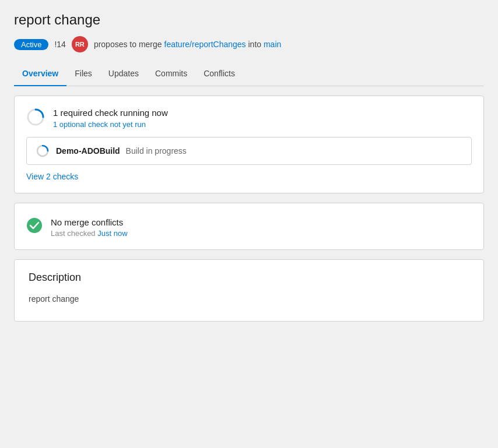 This screenshot has width=498, height=448. Describe the element at coordinates (36, 117) in the screenshot. I see `check-running-icon` at that location.